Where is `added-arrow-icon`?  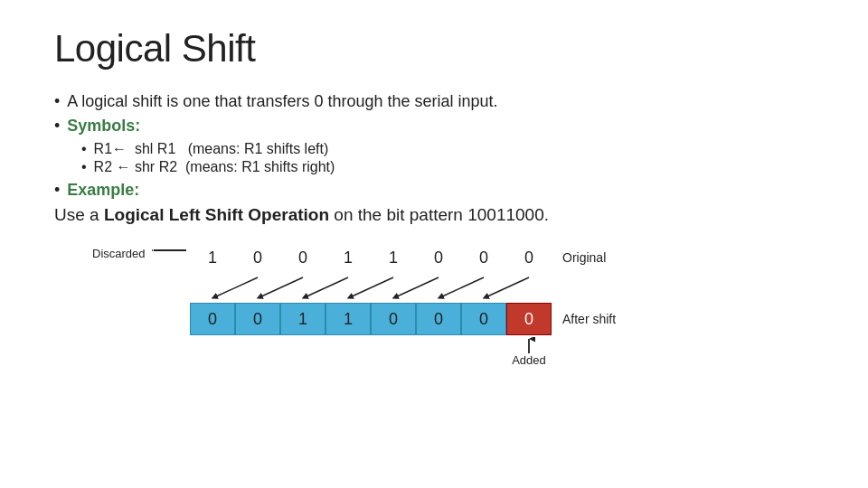
added-arrow-icon is located at coordinates (529, 345).